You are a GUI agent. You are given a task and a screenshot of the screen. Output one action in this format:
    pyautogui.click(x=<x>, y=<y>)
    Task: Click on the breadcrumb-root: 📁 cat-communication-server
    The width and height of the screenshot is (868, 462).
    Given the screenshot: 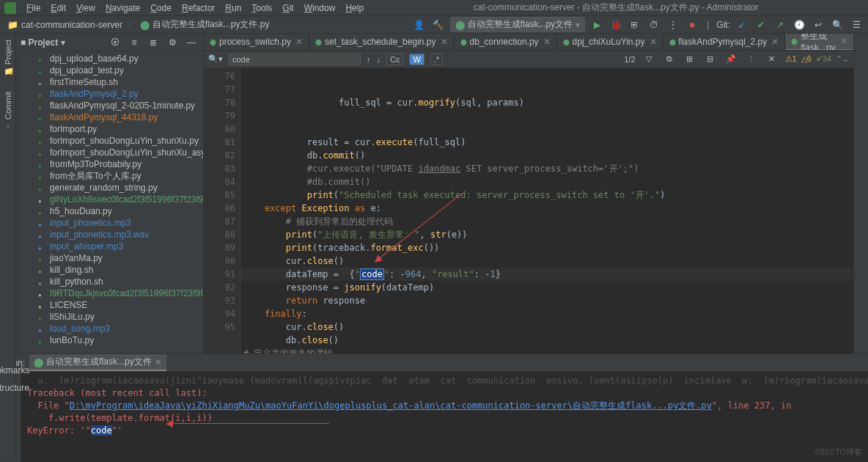 What is the action you would take?
    pyautogui.click(x=65, y=25)
    